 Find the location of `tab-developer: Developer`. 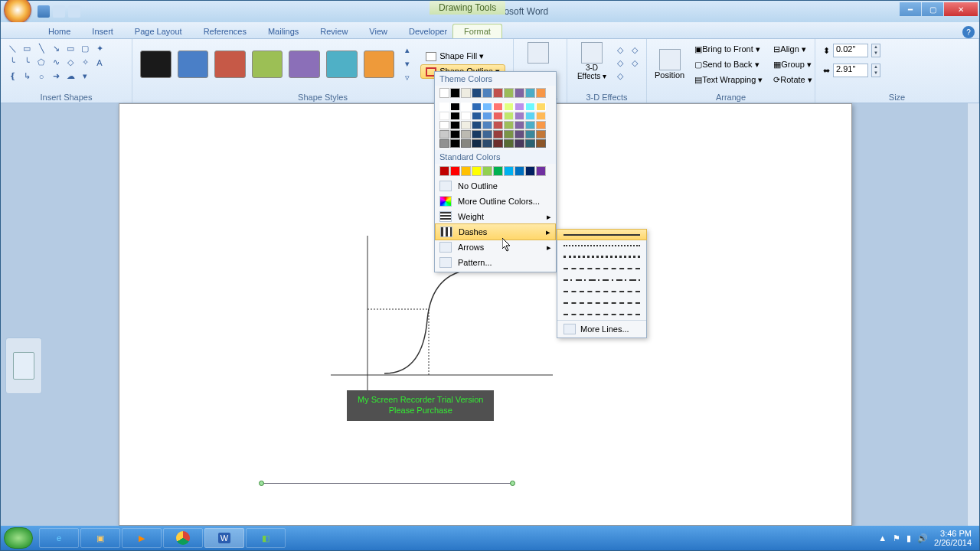

tab-developer: Developer is located at coordinates (428, 31).